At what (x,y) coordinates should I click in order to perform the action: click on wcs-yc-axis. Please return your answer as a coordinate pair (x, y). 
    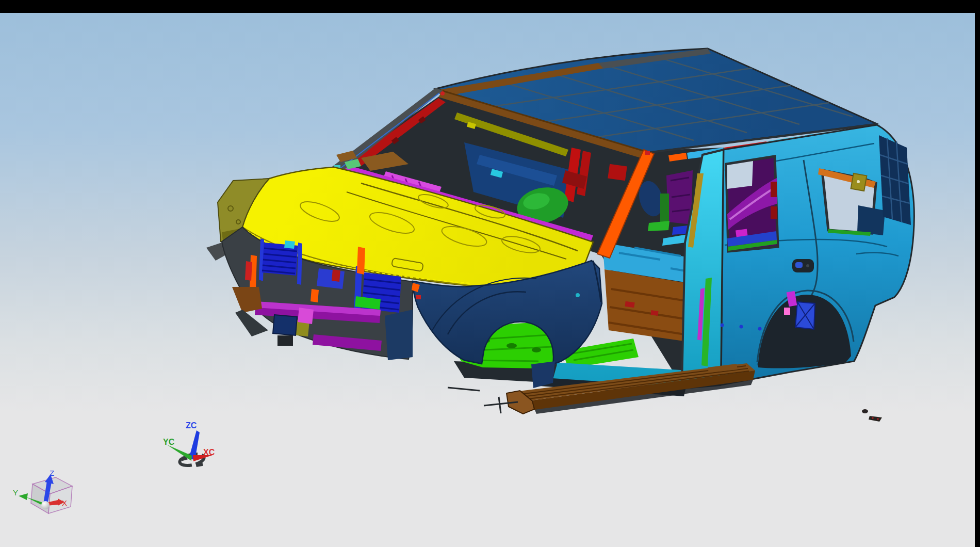
    Looking at the image, I should click on (179, 453).